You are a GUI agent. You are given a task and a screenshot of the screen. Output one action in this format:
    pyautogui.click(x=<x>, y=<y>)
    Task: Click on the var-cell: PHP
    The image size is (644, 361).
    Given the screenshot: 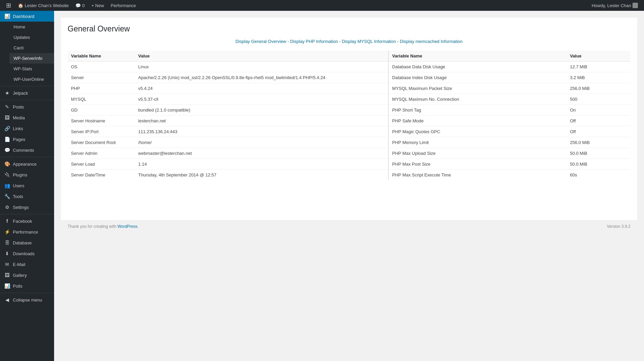 What is the action you would take?
    pyautogui.click(x=101, y=89)
    